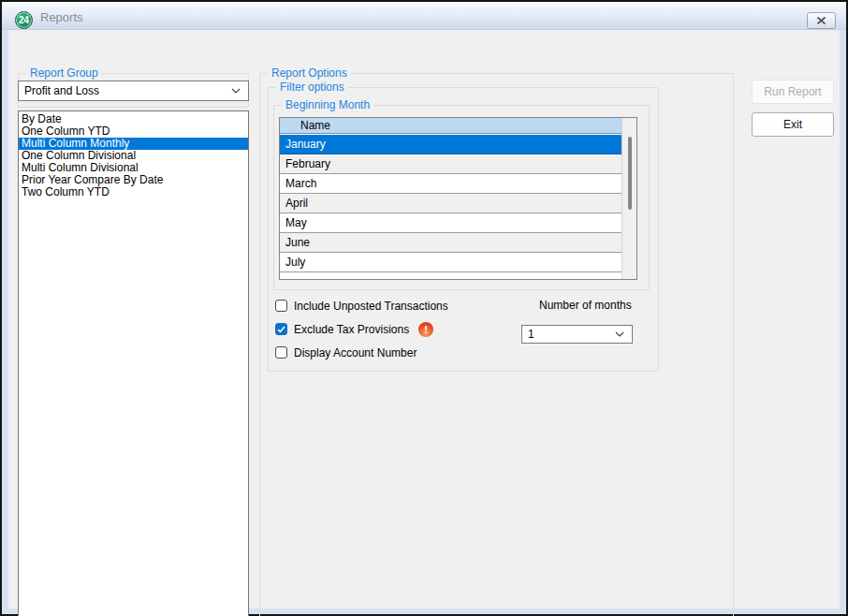 The height and width of the screenshot is (616, 848). I want to click on checkbox-label: Include Unposted Transactions, so click(371, 306).